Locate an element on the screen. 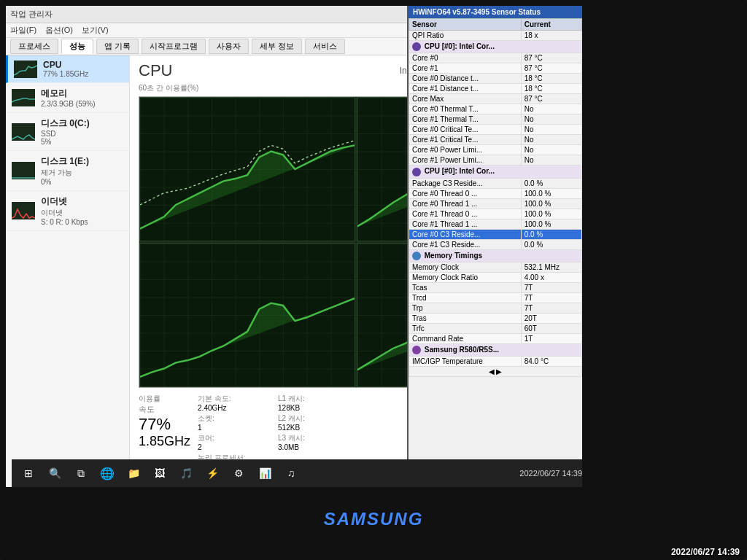 Image resolution: width=747 pixels, height=560 pixels. cpu0-section-label: CPU [#0]: Intel Cor... is located at coordinates (496, 47).